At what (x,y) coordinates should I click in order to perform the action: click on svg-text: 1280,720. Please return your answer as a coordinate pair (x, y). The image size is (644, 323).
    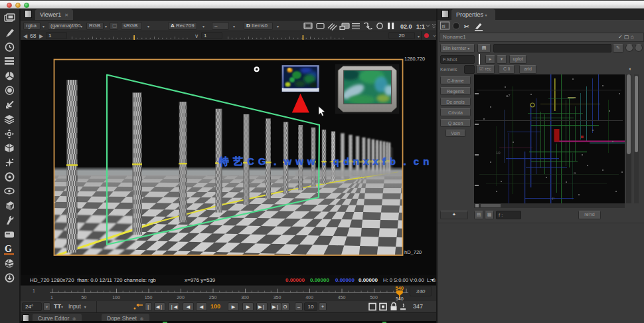
    Looking at the image, I should click on (414, 58).